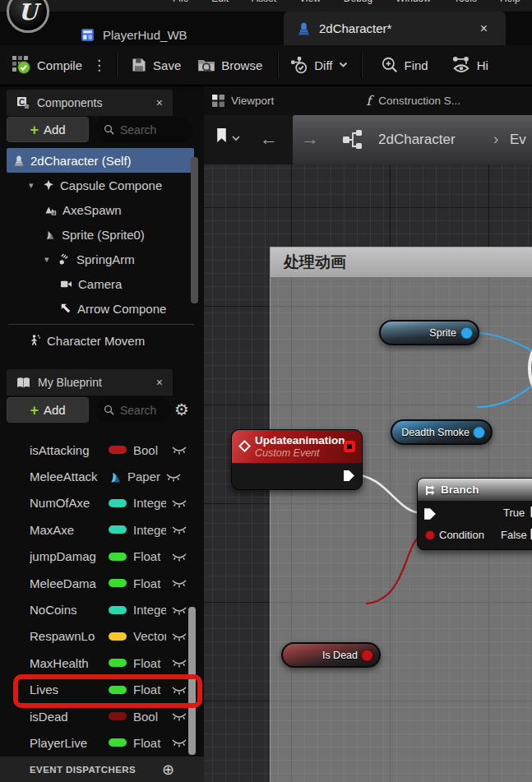  What do you see at coordinates (222, 135) in the screenshot?
I see `bookmark-icon` at bounding box center [222, 135].